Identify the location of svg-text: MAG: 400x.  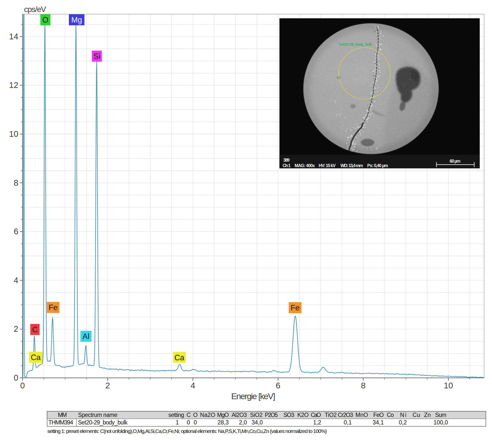
(305, 166).